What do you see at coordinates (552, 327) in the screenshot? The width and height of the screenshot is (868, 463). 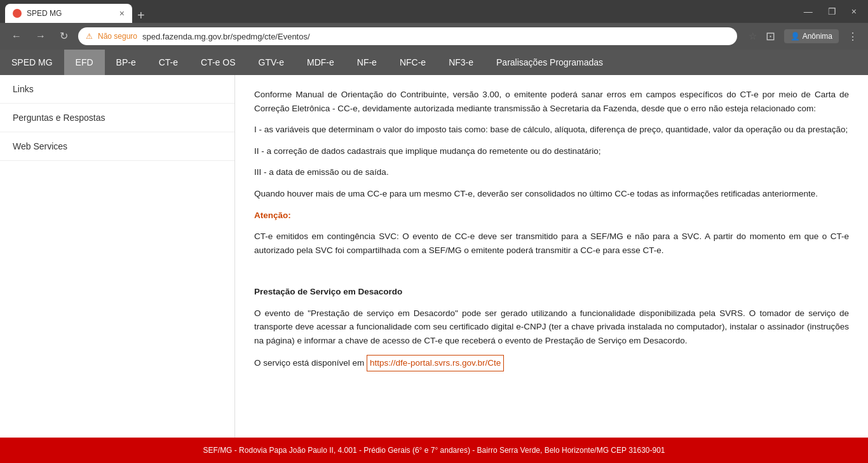 I see `paragraph-4: O evento de "Prestação de serviço em Des…` at bounding box center [552, 327].